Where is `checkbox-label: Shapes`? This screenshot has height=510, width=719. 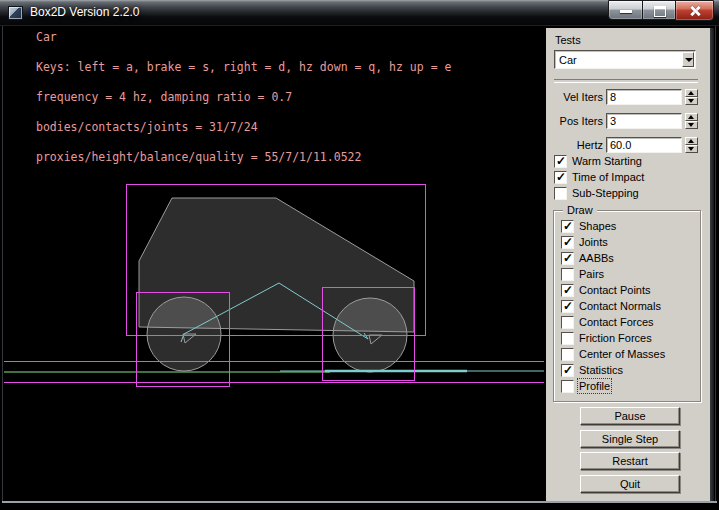 checkbox-label: Shapes is located at coordinates (598, 226).